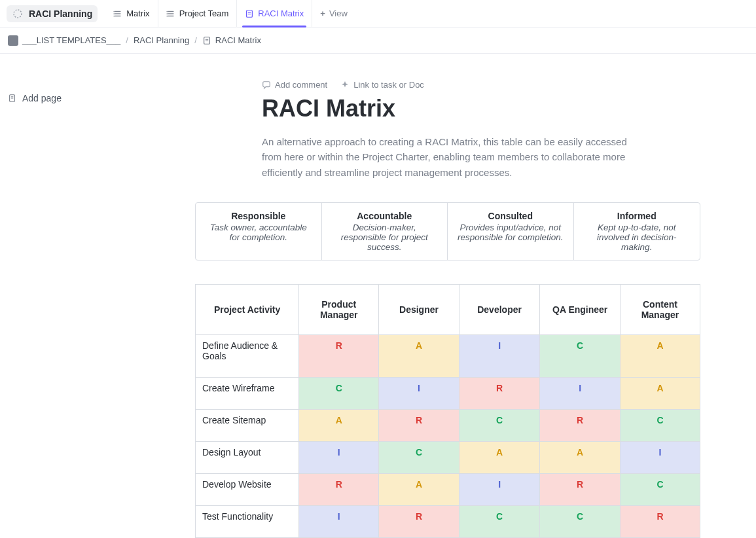 This screenshot has width=756, height=538. Describe the element at coordinates (638, 237) in the screenshot. I see `definition-desc: Kept up-to-date, not involved in decisio…` at that location.